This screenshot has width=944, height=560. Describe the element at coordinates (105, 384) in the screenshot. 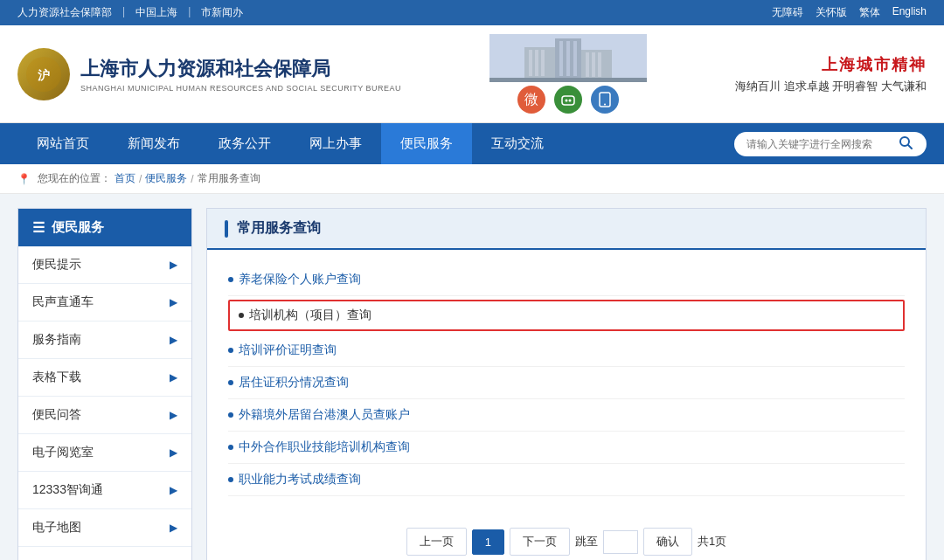

I see `sidebar: ☰ 便民服务 便民提示 ▶ 民声直通车 ▶ 服务指南 ▶ 表格下载 ▶ 便民问答…` at that location.